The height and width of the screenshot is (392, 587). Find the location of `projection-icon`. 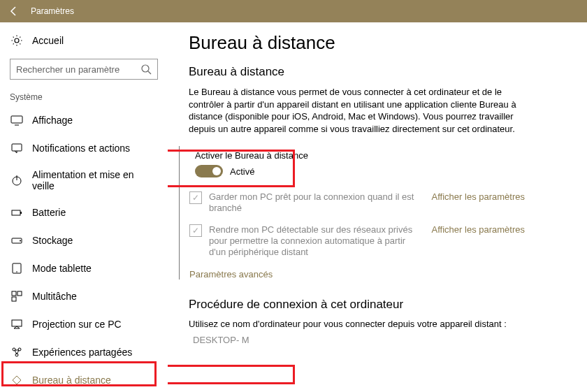

projection-icon is located at coordinates (17, 324).